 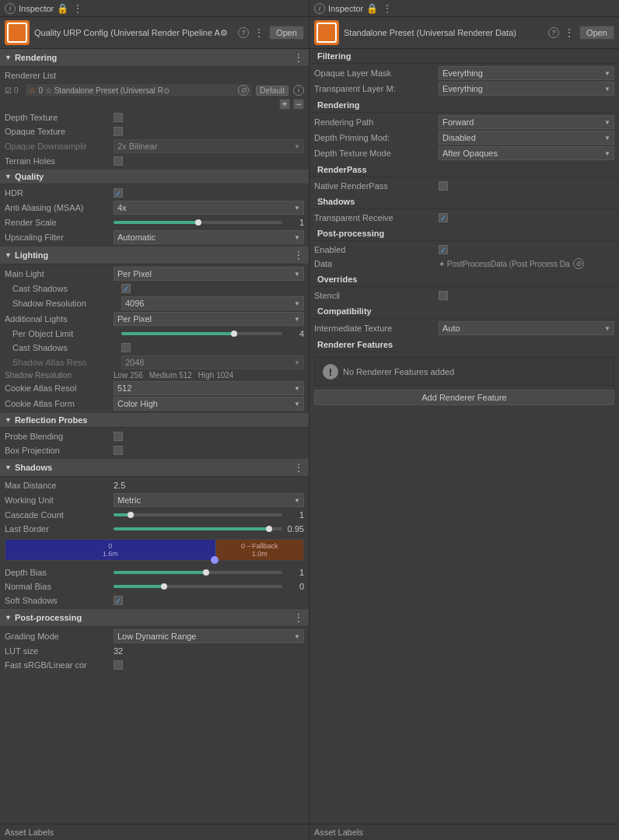 What do you see at coordinates (177, 334) in the screenshot?
I see `per-object-fill` at bounding box center [177, 334].